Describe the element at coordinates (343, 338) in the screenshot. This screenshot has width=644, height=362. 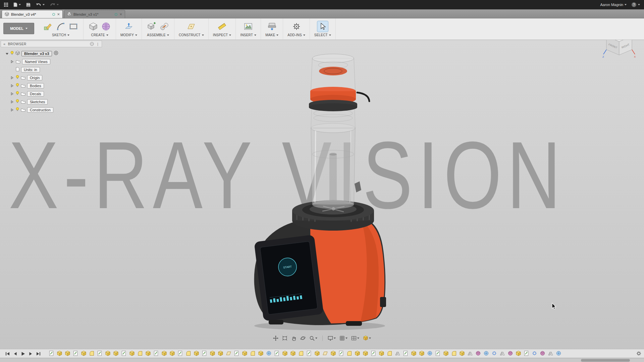
I see `layout-grid-icon` at that location.